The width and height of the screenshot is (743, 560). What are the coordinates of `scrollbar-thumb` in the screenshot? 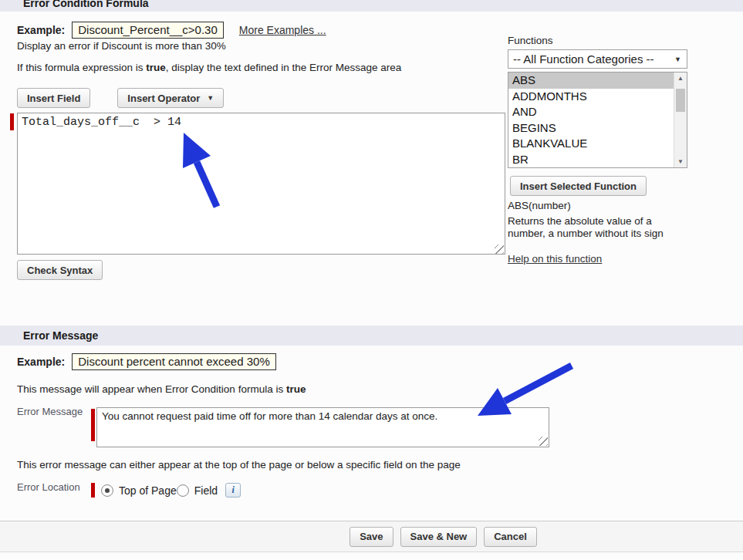 It's located at (681, 100).